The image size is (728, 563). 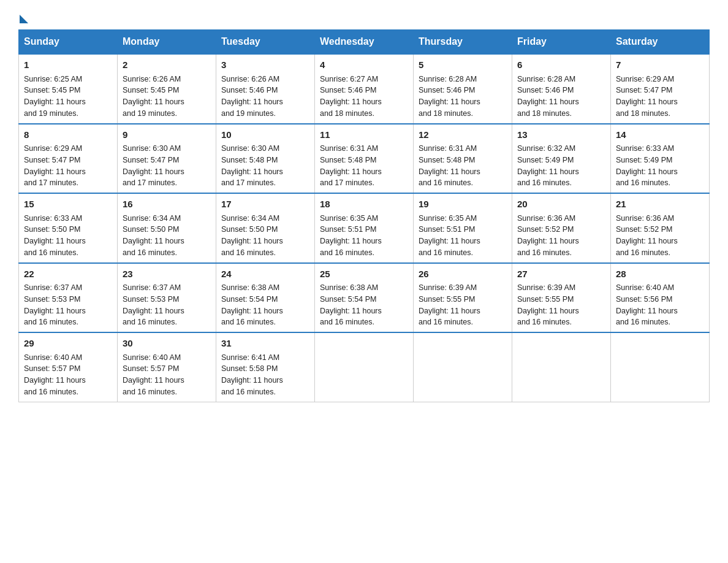 What do you see at coordinates (265, 275) in the screenshot?
I see `day-number: 24` at bounding box center [265, 275].